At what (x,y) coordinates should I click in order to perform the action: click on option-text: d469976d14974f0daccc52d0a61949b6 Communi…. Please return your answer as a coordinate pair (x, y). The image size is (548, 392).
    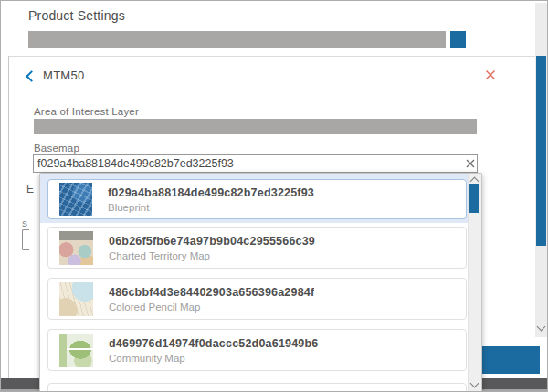
    Looking at the image, I should click on (214, 351).